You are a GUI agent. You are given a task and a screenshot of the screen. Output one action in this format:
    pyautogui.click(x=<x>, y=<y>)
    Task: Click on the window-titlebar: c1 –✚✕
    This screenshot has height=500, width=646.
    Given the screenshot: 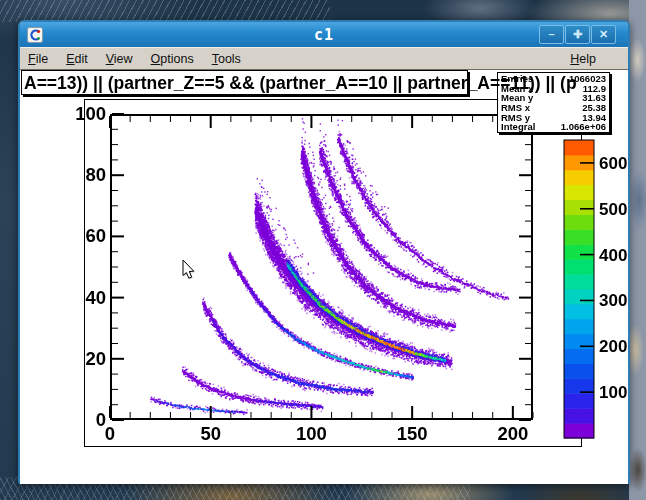 What is the action you would take?
    pyautogui.click(x=324, y=34)
    